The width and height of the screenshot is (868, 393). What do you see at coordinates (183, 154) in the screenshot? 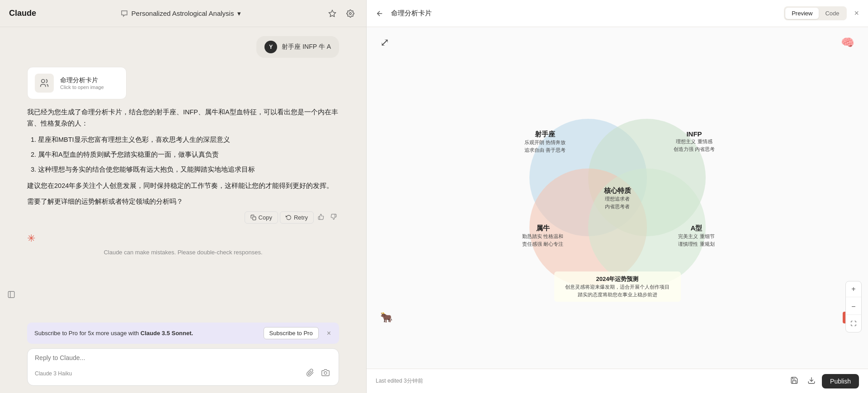
I see `assistant-list: 星座和MBTI显示您富有理想主义色彩，喜欢思考人生的深层意义 属牛和A型血的特质…` at bounding box center [183, 154].